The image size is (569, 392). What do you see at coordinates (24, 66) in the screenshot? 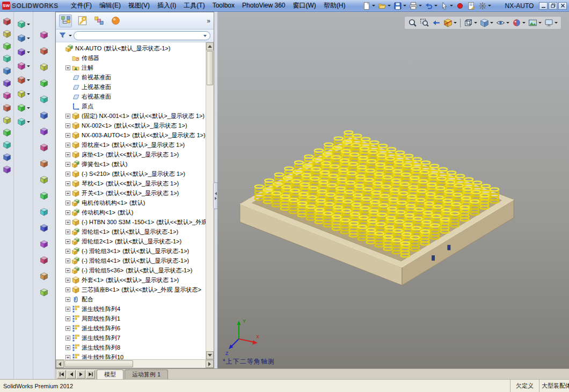
I see `lofted-boss-button` at bounding box center [24, 66].